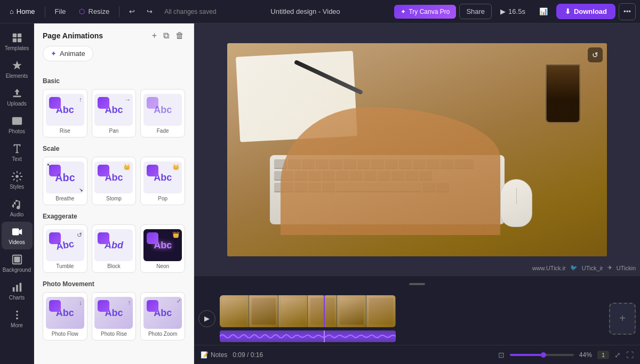 The image size is (640, 364). What do you see at coordinates (308, 311) in the screenshot?
I see `clip-strip-main` at bounding box center [308, 311].